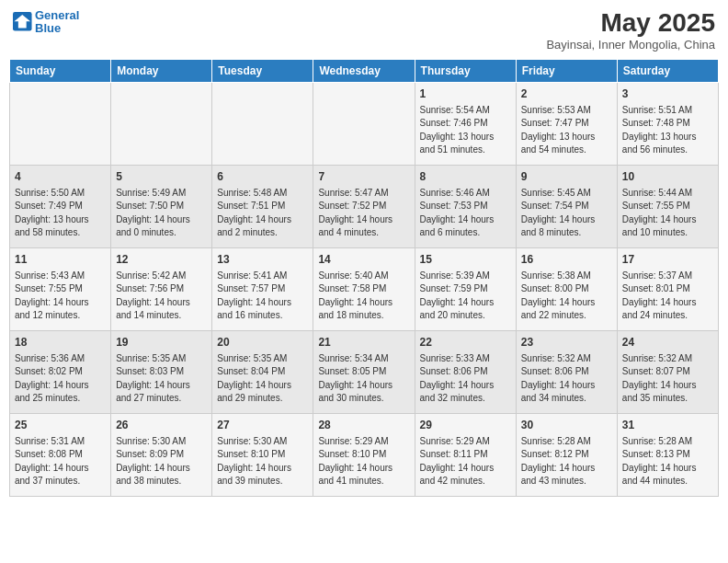  What do you see at coordinates (667, 206) in the screenshot?
I see `calendar-cell: 10Sunrise: 5:44 AM Sunset: 7:55 PM Dayli…` at bounding box center [667, 206].